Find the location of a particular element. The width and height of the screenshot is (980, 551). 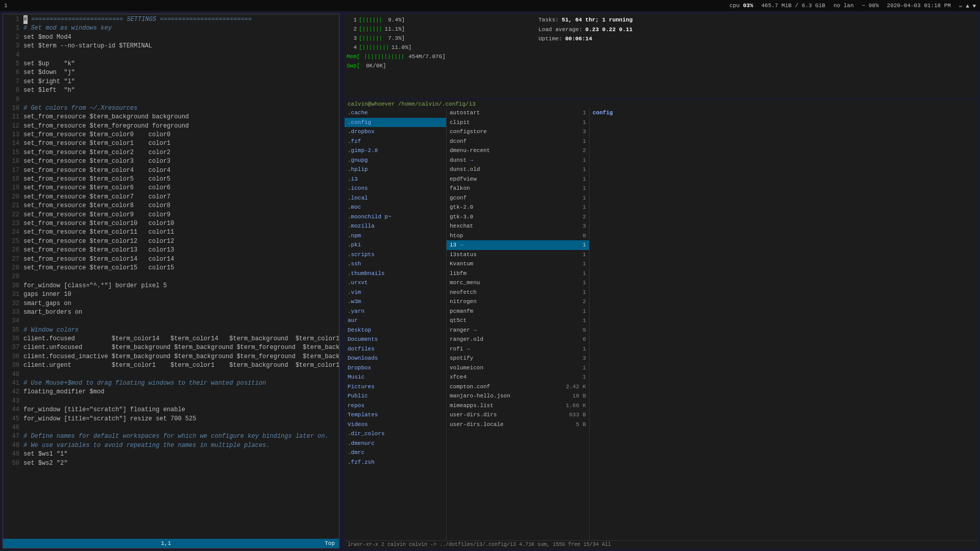

dir-item: .icons is located at coordinates (395, 189).